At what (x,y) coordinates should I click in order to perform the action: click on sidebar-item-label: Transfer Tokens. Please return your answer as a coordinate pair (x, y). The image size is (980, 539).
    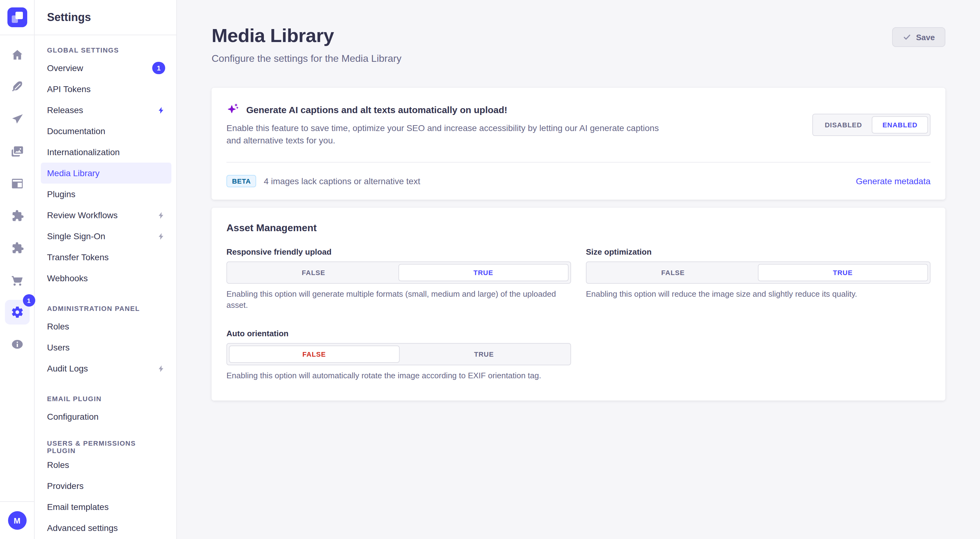
    Looking at the image, I should click on (78, 257).